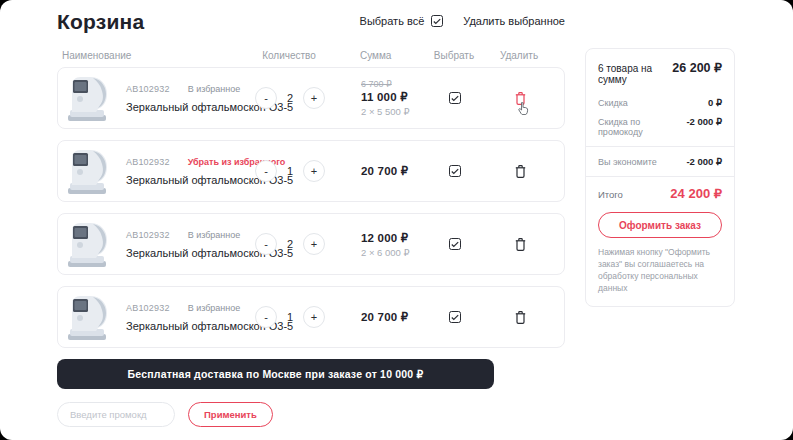  Describe the element at coordinates (276, 374) in the screenshot. I see `free-delivery-banner: Бесплатная доставка по Москве при заказе…` at that location.